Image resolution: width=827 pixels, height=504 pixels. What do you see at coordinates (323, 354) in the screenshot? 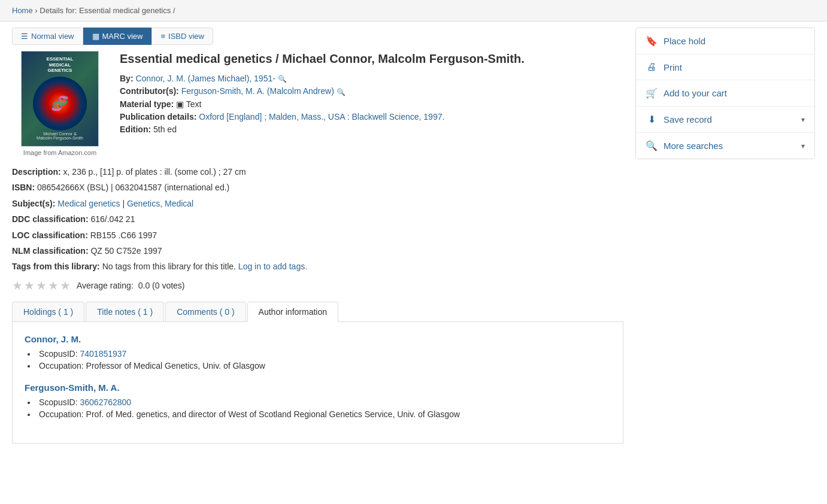
I see `author-1-scopus: ScopusID: 7401851937` at bounding box center [323, 354].